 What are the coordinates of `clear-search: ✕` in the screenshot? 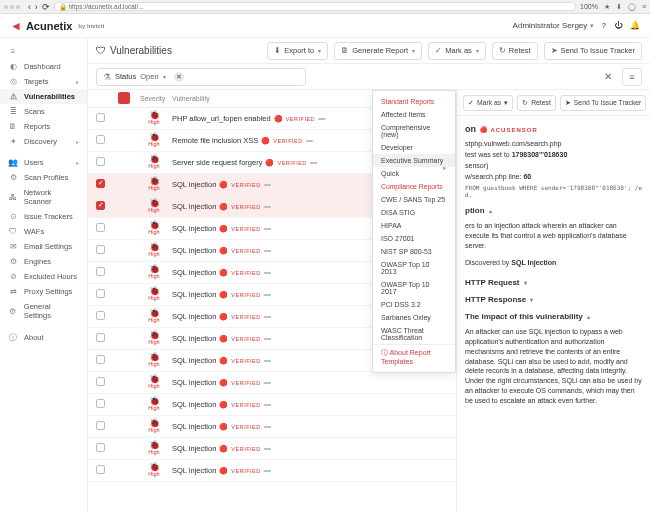 It's located at (608, 76).